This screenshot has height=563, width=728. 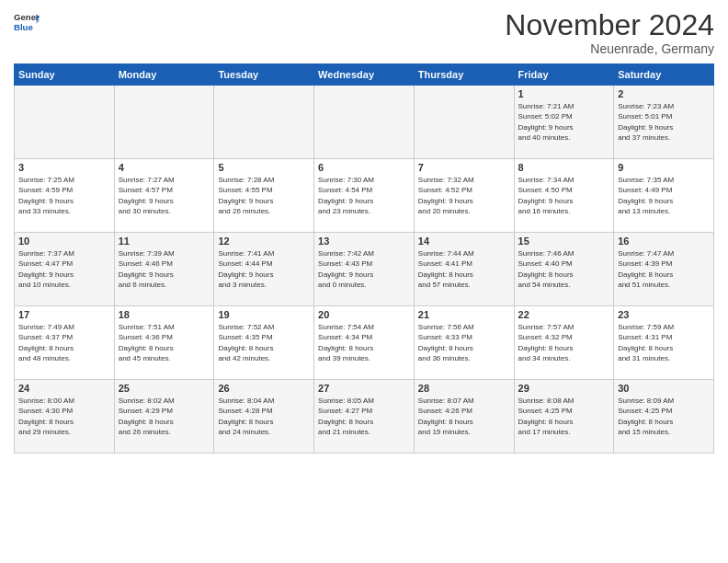 I want to click on month-title: November 2024, so click(x=609, y=26).